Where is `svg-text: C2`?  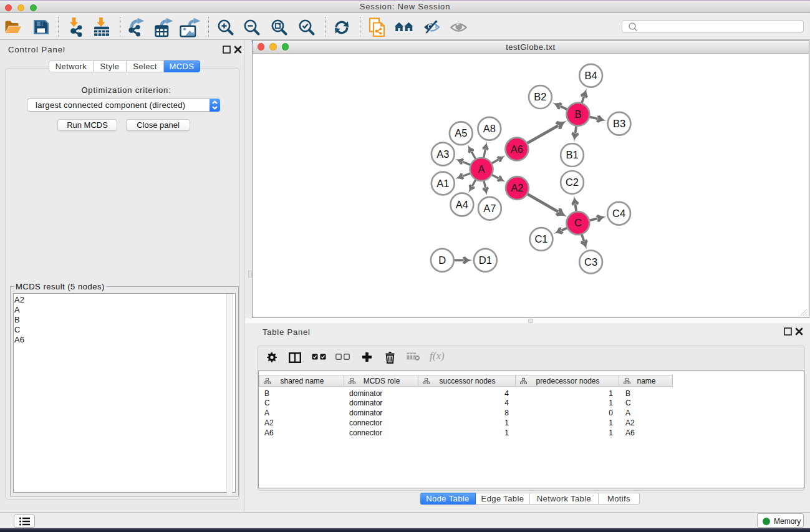
svg-text: C2 is located at coordinates (572, 182).